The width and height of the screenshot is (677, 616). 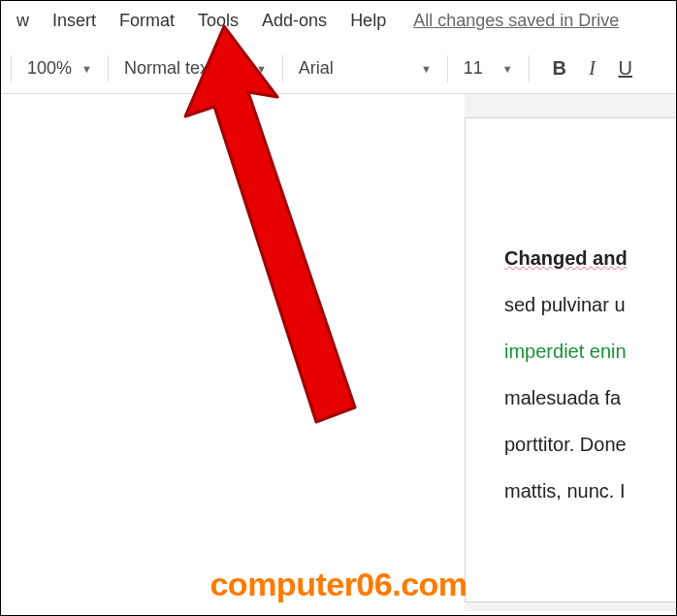 I want to click on menu-insert: Insert, so click(x=74, y=21).